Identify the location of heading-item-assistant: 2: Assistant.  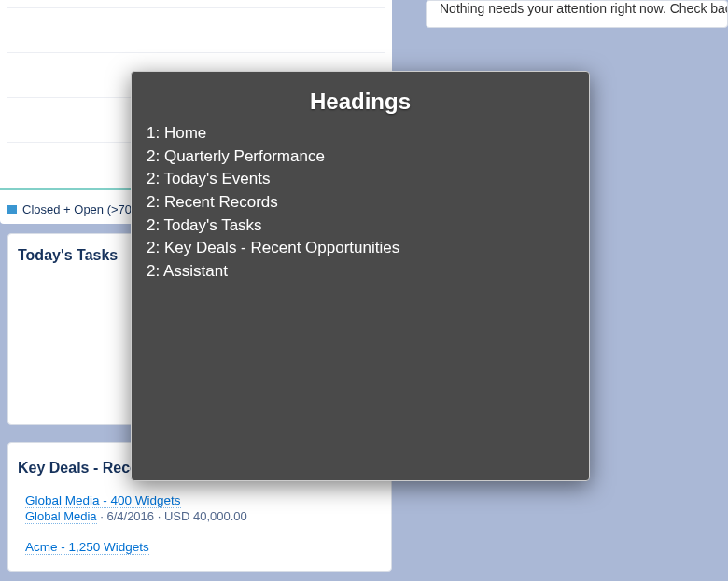
(360, 272).